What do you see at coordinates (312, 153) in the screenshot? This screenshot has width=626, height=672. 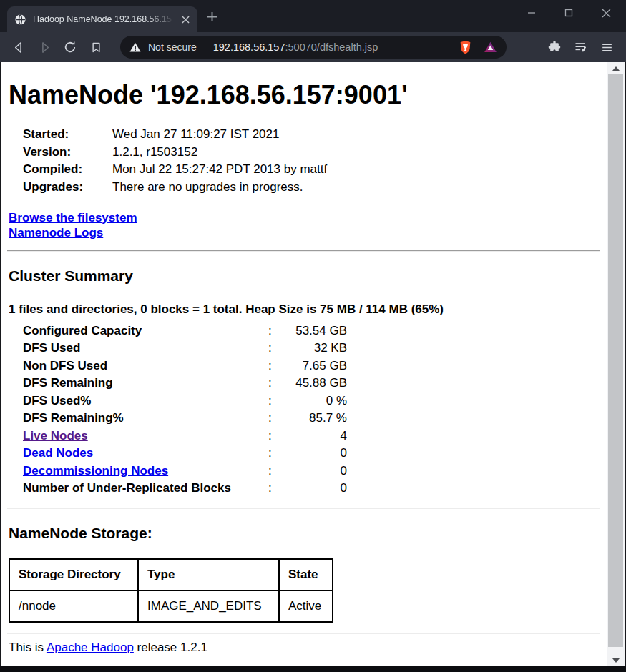 I see `info-row-version: Version:1.2.1, r1503152` at bounding box center [312, 153].